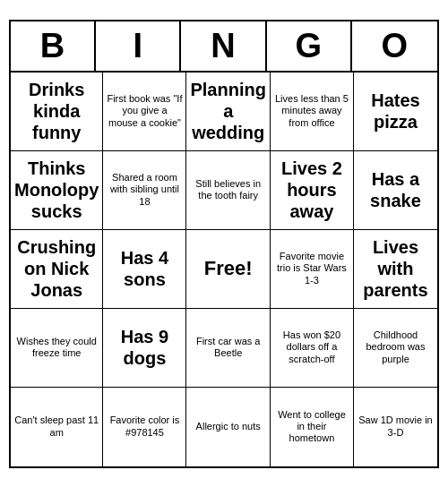  Describe the element at coordinates (145, 191) in the screenshot. I see `bingo-cell-6: Shared a room with sibling until 18` at that location.